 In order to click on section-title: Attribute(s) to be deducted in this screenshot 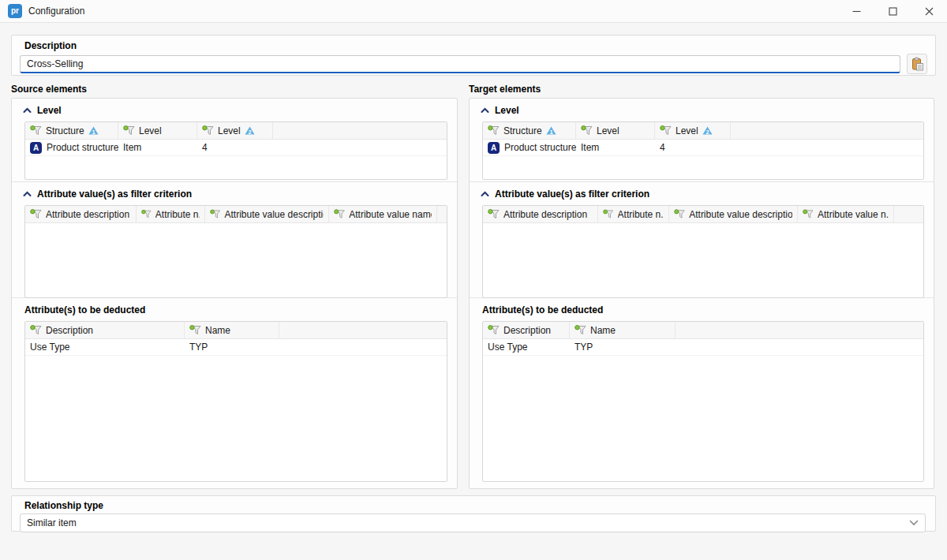, I will do `click(543, 310)`.